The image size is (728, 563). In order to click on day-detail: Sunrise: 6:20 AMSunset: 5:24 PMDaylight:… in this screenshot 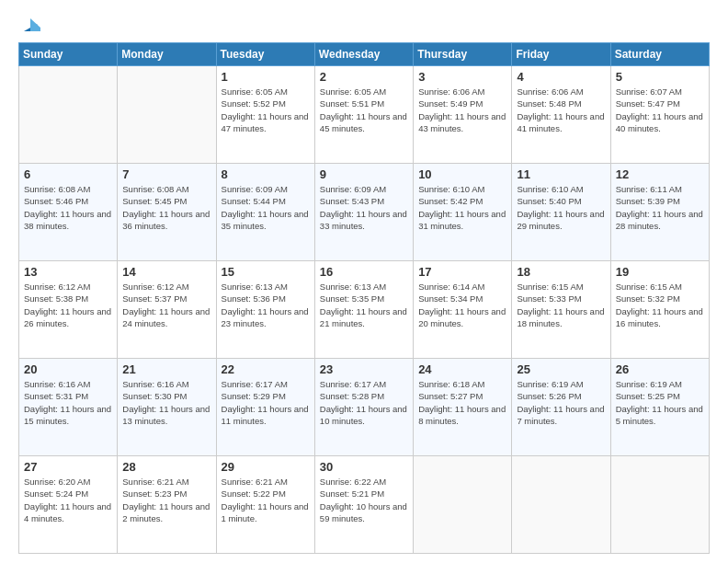, I will do `click(68, 500)`.